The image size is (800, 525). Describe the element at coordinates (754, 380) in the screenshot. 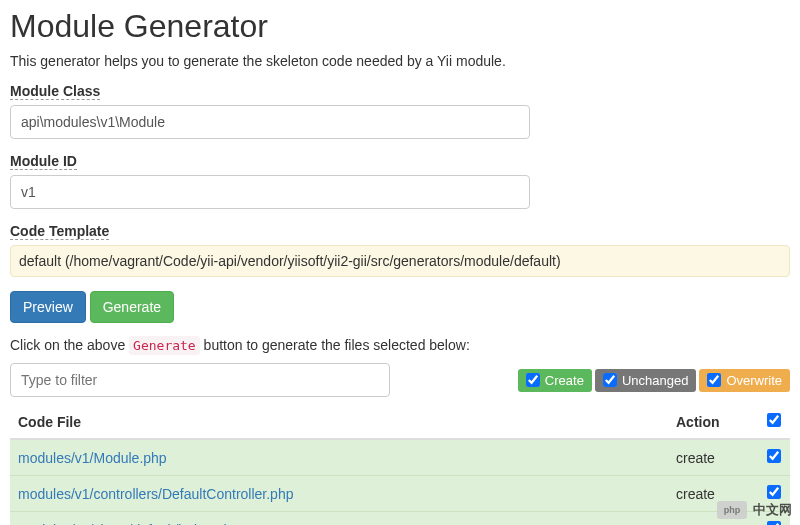

I see `legend-overwrite-label: Overwrite` at that location.